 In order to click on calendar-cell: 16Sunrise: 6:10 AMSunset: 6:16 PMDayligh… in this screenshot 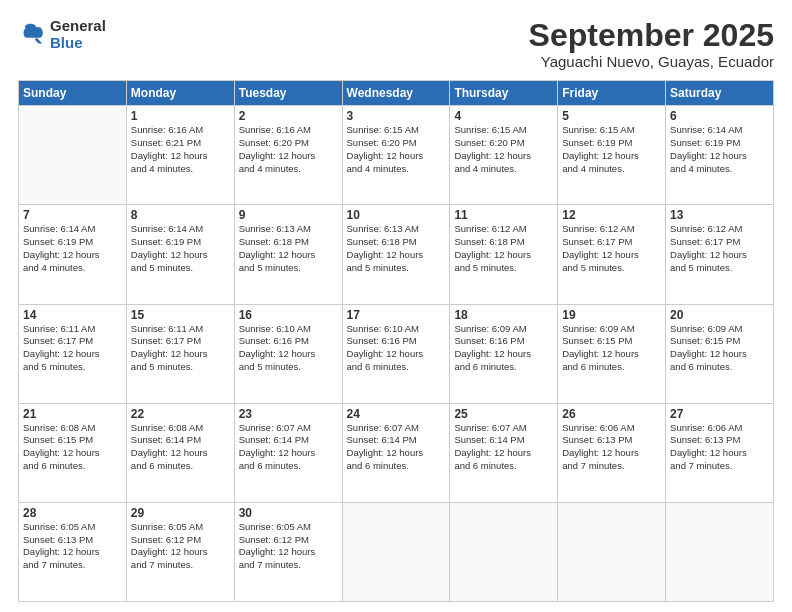, I will do `click(288, 354)`.